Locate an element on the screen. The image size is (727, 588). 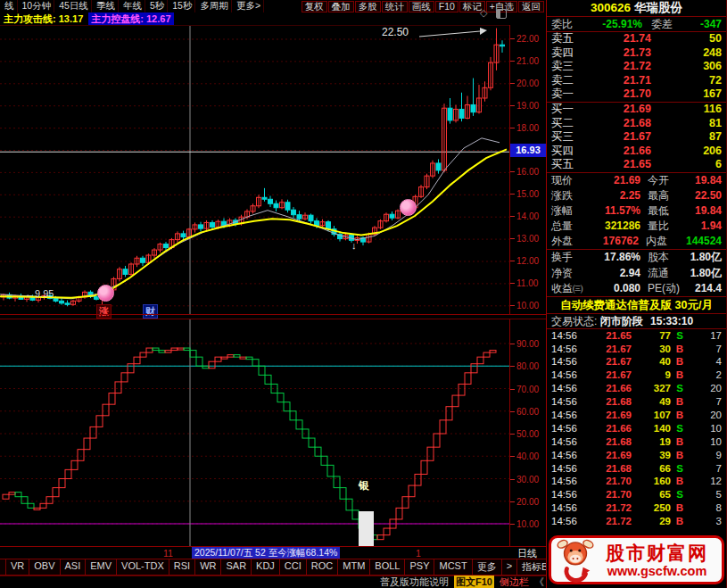
trade-status-row: 交易状态: 闭市阶段 15:33:10 is located at coordinates (637, 321).